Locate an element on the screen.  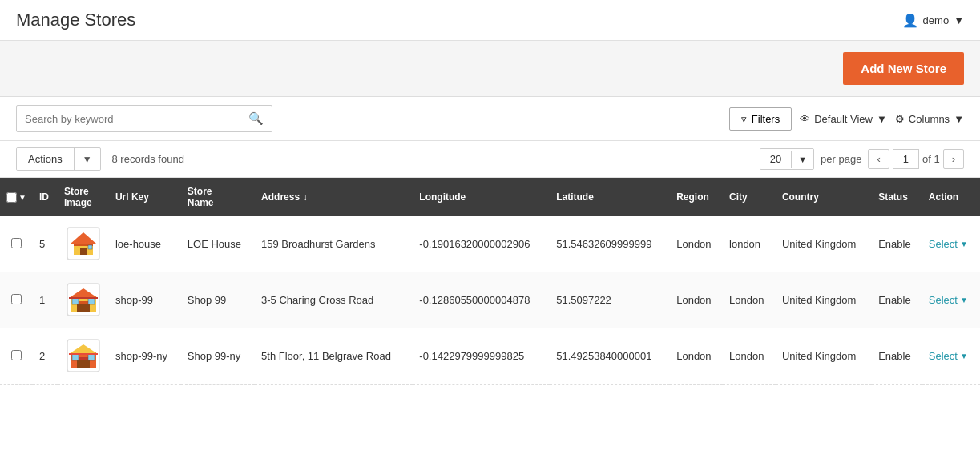
select-all-checkbox is located at coordinates (11, 197).